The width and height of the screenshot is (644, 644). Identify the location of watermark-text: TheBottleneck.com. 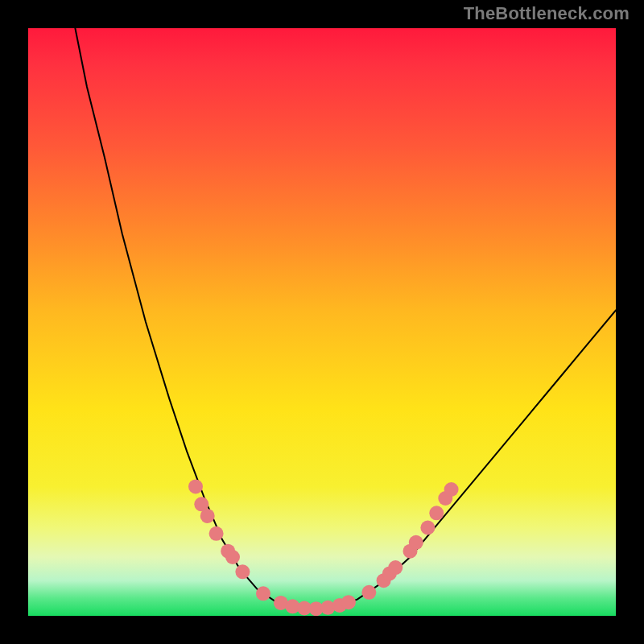
(547, 14).